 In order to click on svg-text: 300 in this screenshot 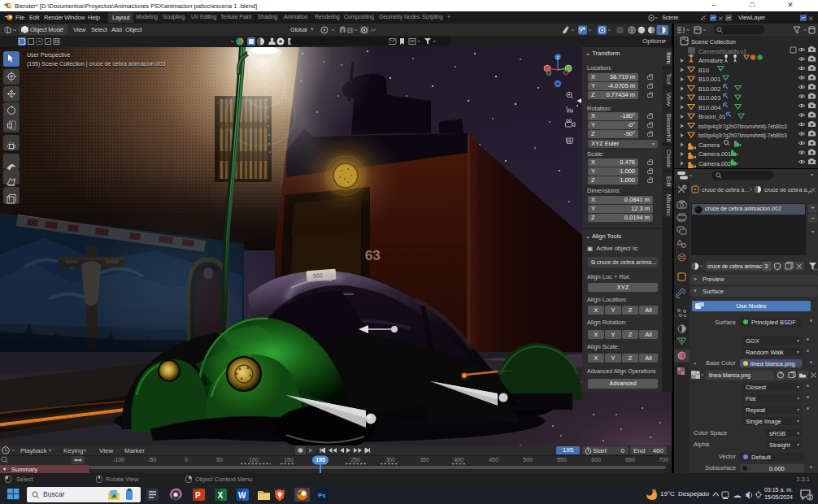, I will do `click(390, 460)`.